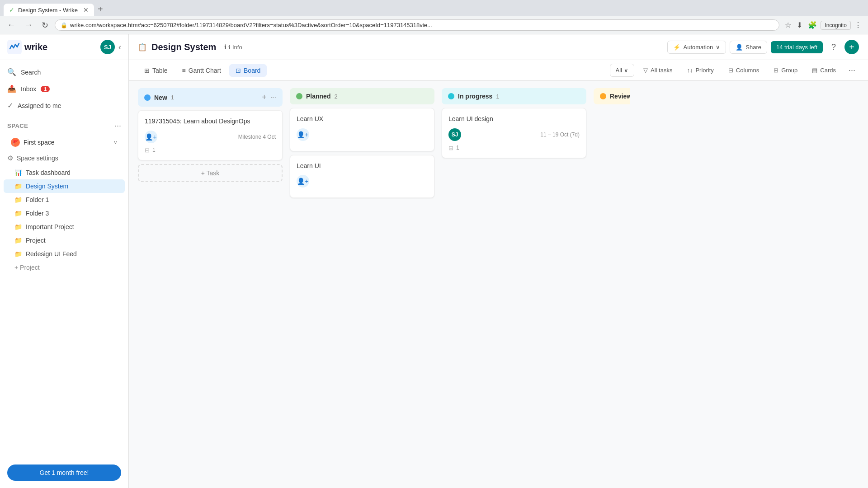 Image resolution: width=868 pixels, height=488 pixels. I want to click on cards-icon: ▤, so click(815, 70).